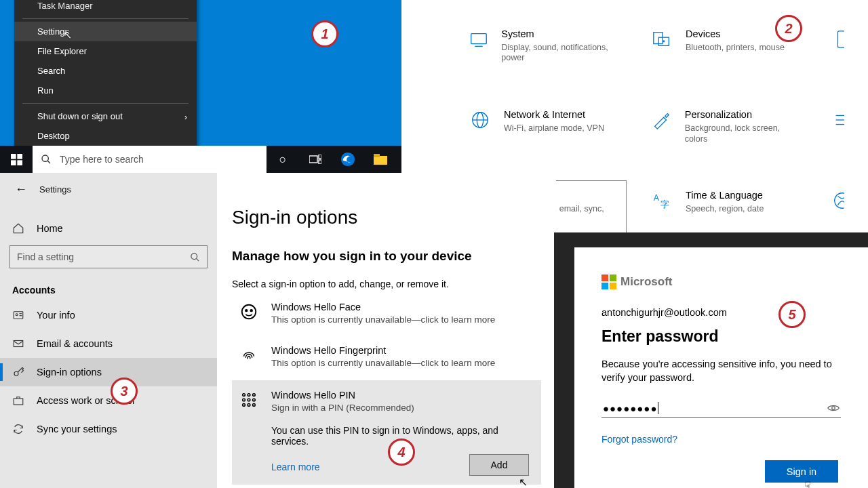 The image size is (868, 488). I want to click on system-icon, so click(479, 46).